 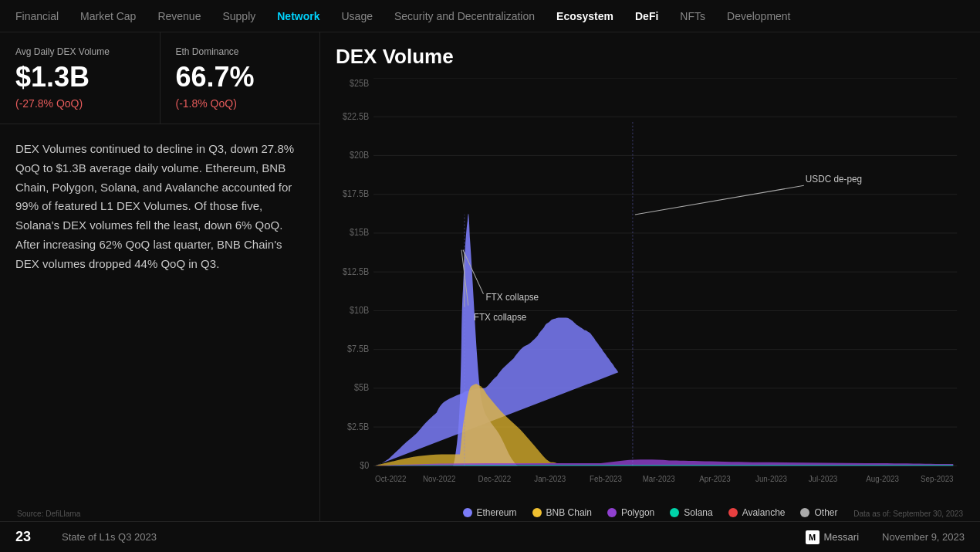 What do you see at coordinates (490, 537) in the screenshot?
I see `bottom-bar: 23 State of L1s Q3 2023 M Messari Novemb…` at bounding box center [490, 537].